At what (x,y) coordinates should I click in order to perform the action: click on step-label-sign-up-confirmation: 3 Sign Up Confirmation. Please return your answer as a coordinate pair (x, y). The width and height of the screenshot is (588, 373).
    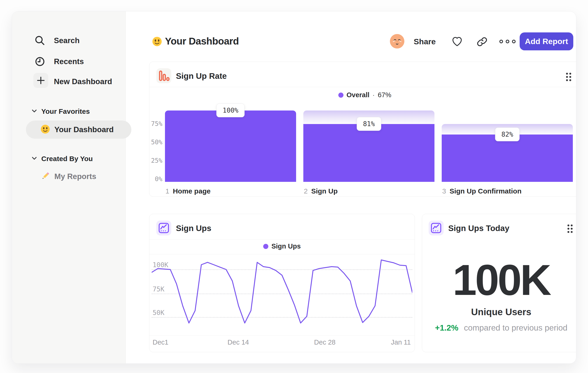
    Looking at the image, I should click on (482, 191).